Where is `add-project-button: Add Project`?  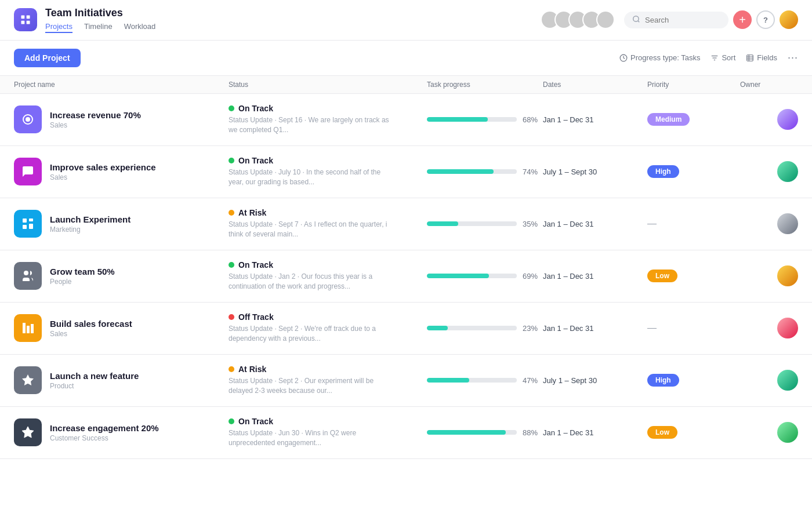
add-project-button: Add Project is located at coordinates (48, 58).